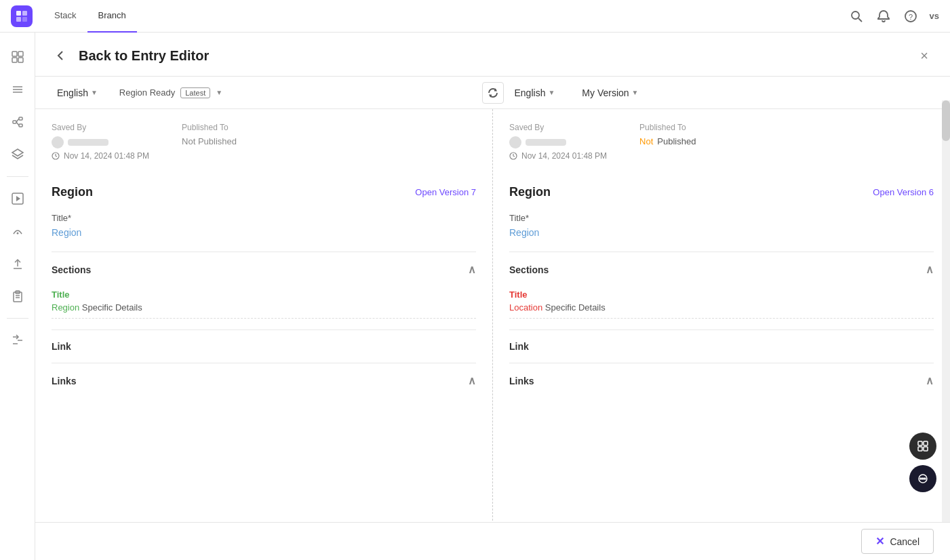  Describe the element at coordinates (721, 193) in the screenshot. I see `right-section-heading: Region Open Version 6` at that location.